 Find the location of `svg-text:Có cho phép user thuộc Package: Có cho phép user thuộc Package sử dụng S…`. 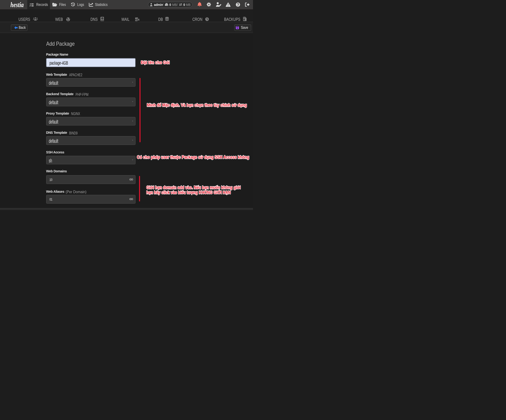

svg-text:Có cho phép user thuộc Package: Có cho phép user thuộc Package sử dụng S… is located at coordinates (193, 157).